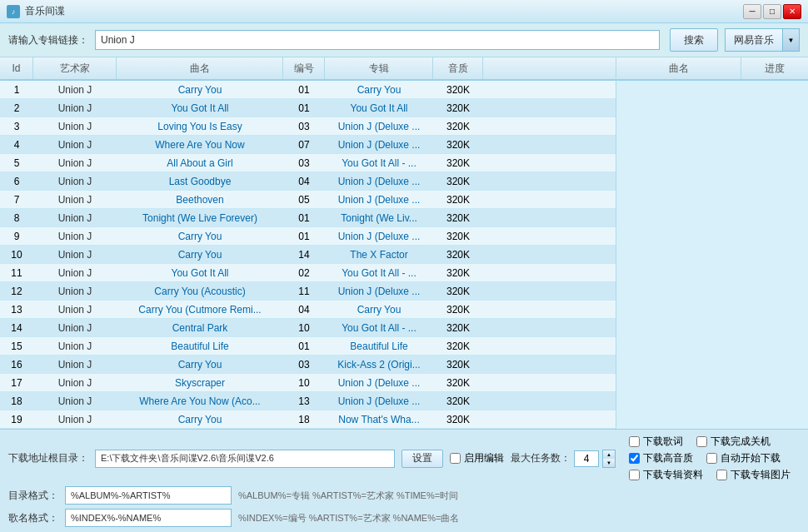 The height and width of the screenshot is (532, 808). I want to click on cell-song: Carry You, so click(200, 236).